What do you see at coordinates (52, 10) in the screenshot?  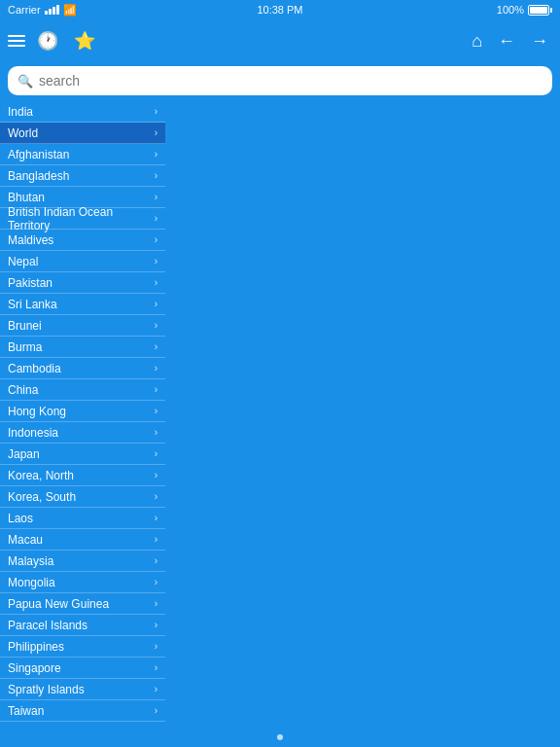 I see `signal-icon` at bounding box center [52, 10].